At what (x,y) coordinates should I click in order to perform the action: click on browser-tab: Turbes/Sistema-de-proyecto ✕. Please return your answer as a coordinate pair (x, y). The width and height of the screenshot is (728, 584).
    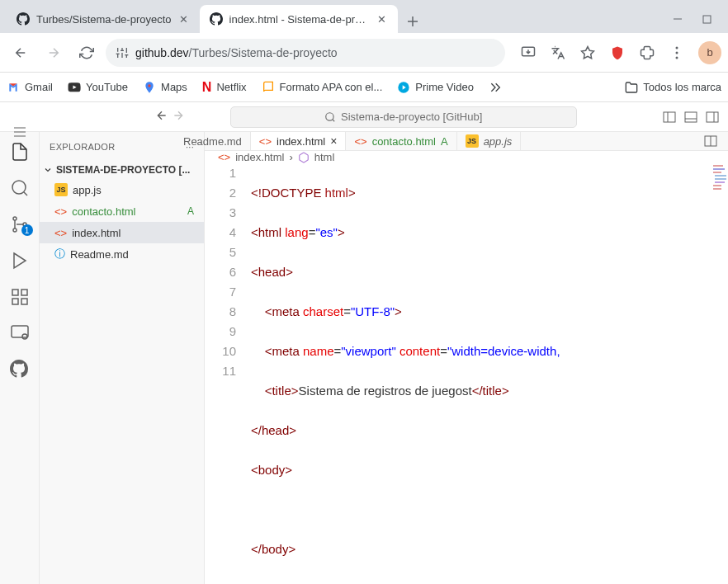
    Looking at the image, I should click on (103, 19).